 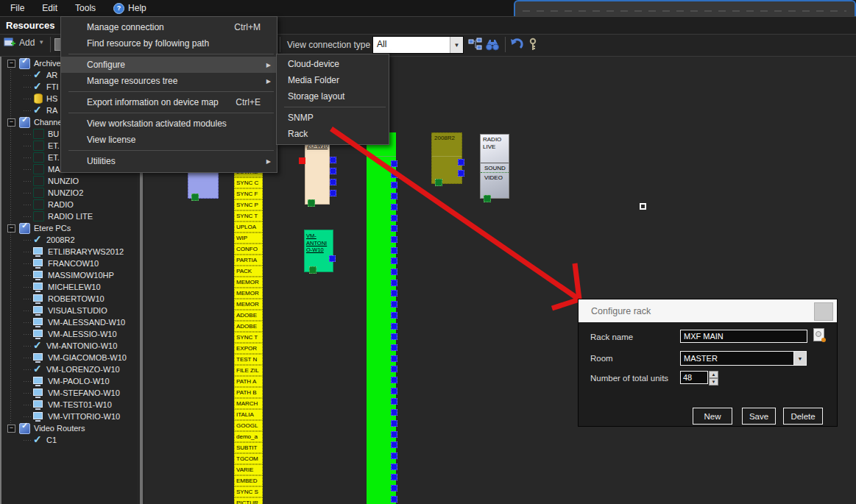 What do you see at coordinates (249, 227) in the screenshot?
I see `process-box-uploa: UPLOA` at bounding box center [249, 227].